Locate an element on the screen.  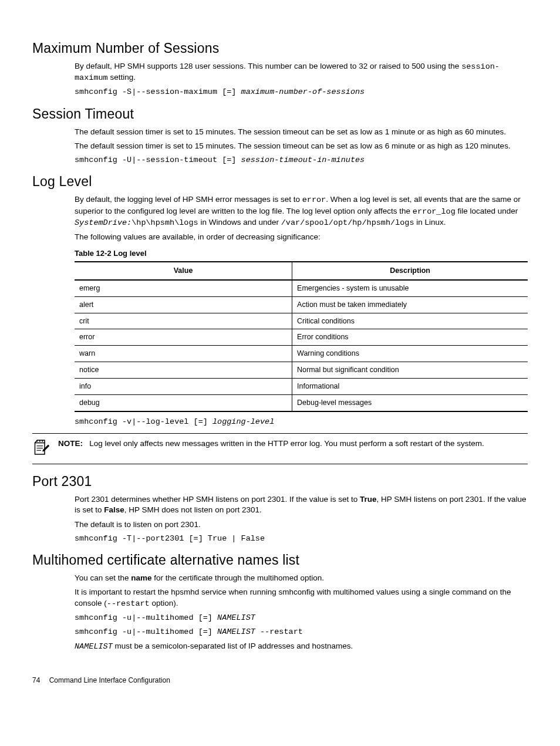
cell-value: alert is located at coordinates (183, 305).